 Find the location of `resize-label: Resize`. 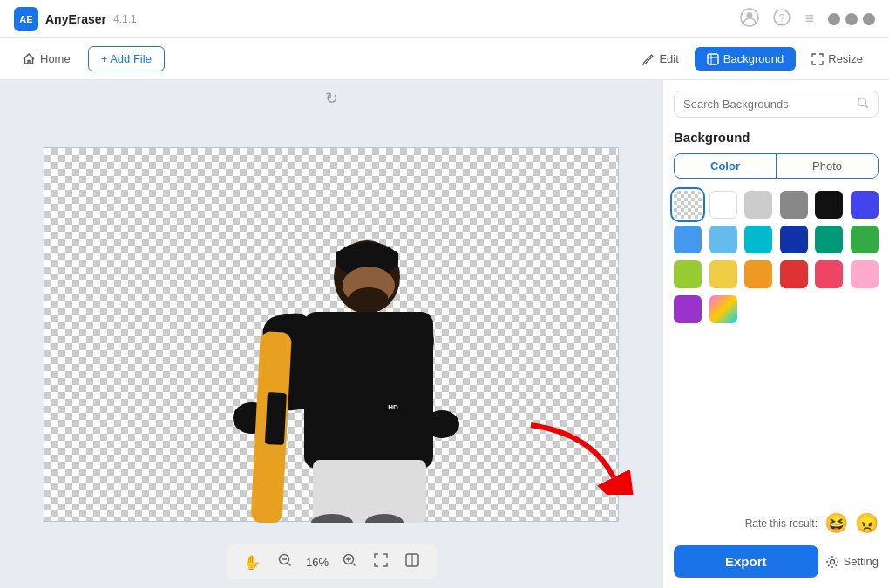

resize-label: Resize is located at coordinates (845, 59).